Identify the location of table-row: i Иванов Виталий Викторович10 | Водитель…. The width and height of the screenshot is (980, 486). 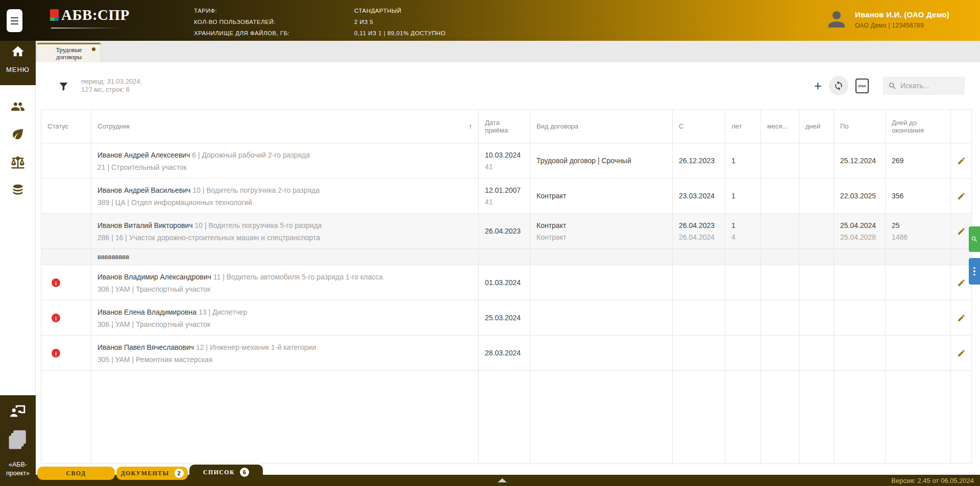
(506, 232).